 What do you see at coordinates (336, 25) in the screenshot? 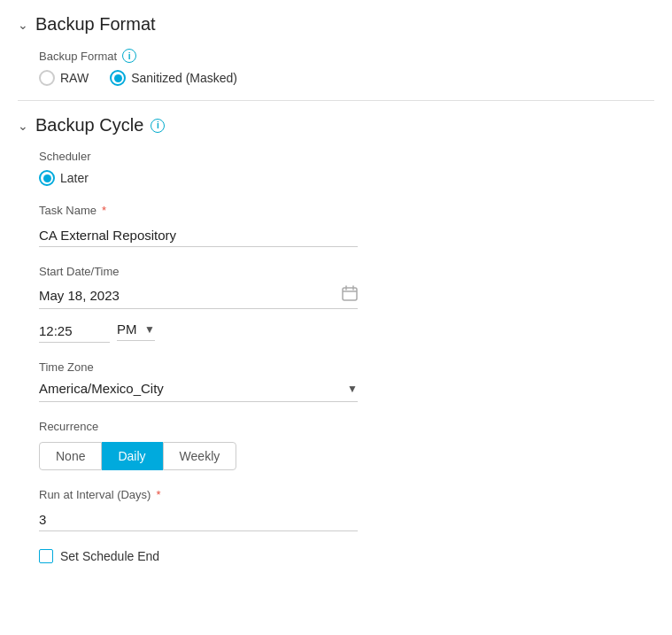
I see `backup-format-header: ⌄ Backup Format` at bounding box center [336, 25].